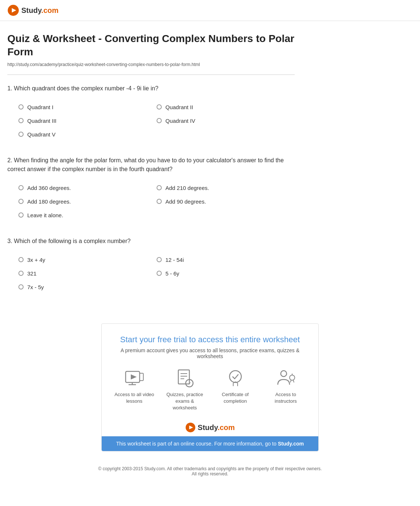 Image resolution: width=420 pixels, height=506 pixels. I want to click on question-3: 3. Which of the following is a complex n…, so click(151, 266).